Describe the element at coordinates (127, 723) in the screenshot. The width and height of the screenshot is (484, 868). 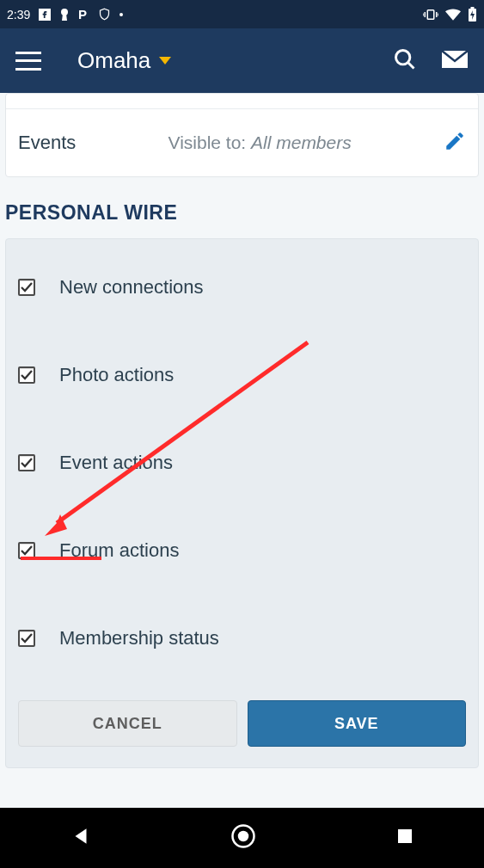
I see `cancel-button: CANCEL` at that location.